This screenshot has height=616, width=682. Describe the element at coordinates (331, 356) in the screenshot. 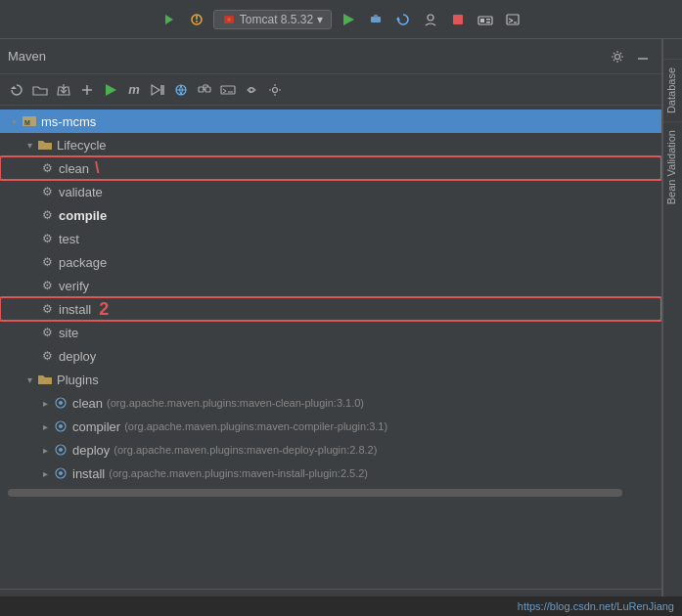

I see `lifecycle-deploy: ⚙ deploy` at that location.